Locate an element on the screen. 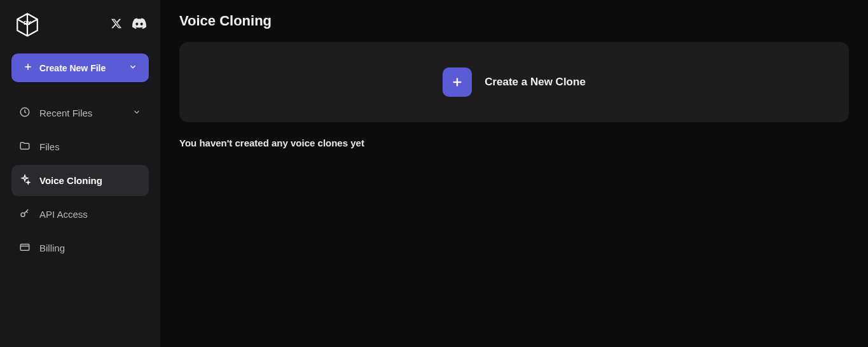 The width and height of the screenshot is (868, 347). sidebar-item-label: Files is located at coordinates (50, 146).